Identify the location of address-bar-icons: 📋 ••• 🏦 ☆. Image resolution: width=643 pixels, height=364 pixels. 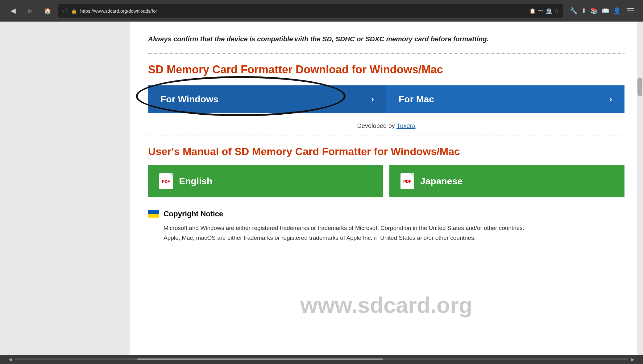
(544, 11).